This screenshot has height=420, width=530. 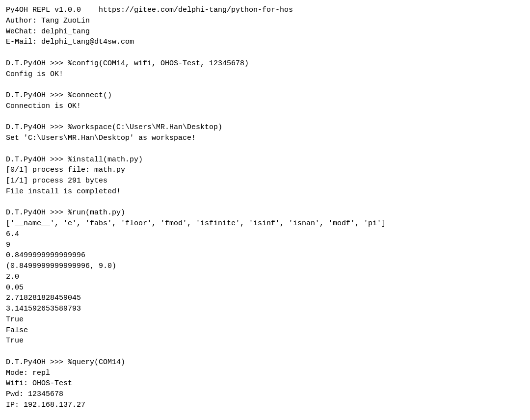 What do you see at coordinates (265, 256) in the screenshot?
I see `terminal-line: 0.8499999999999996` at bounding box center [265, 256].